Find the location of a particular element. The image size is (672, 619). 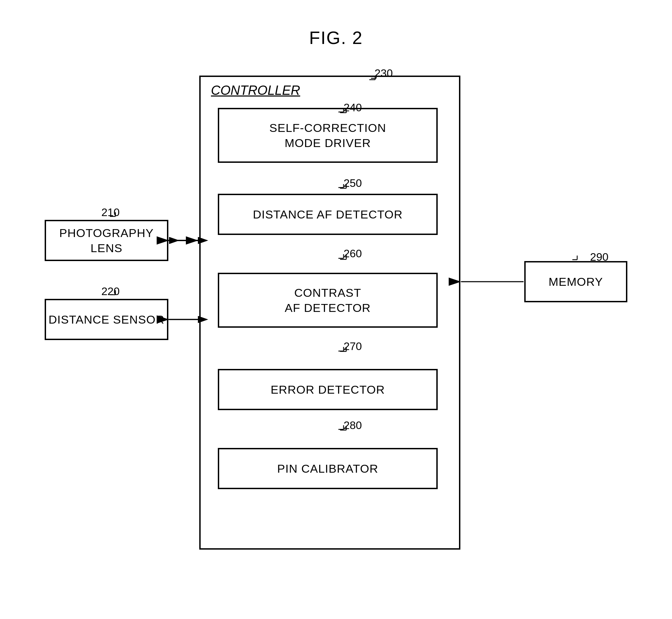

ref-280: 280 is located at coordinates (352, 425).